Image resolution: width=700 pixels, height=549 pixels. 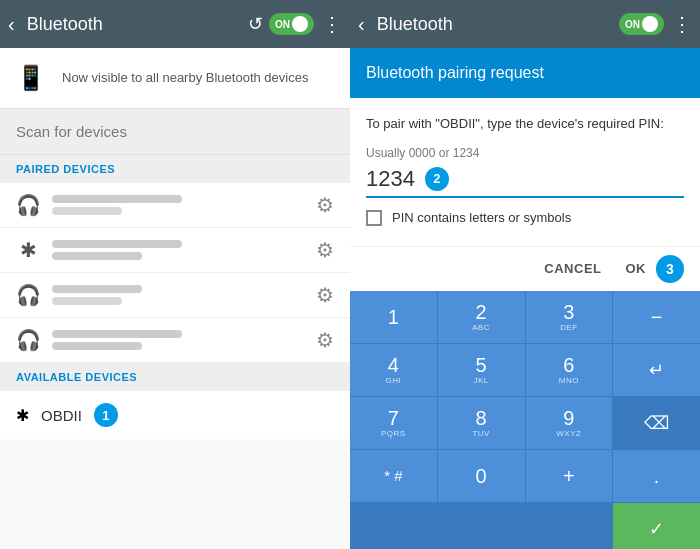 What do you see at coordinates (482, 218) in the screenshot?
I see `checkbox-label: PIN contains letters or symbols` at bounding box center [482, 218].